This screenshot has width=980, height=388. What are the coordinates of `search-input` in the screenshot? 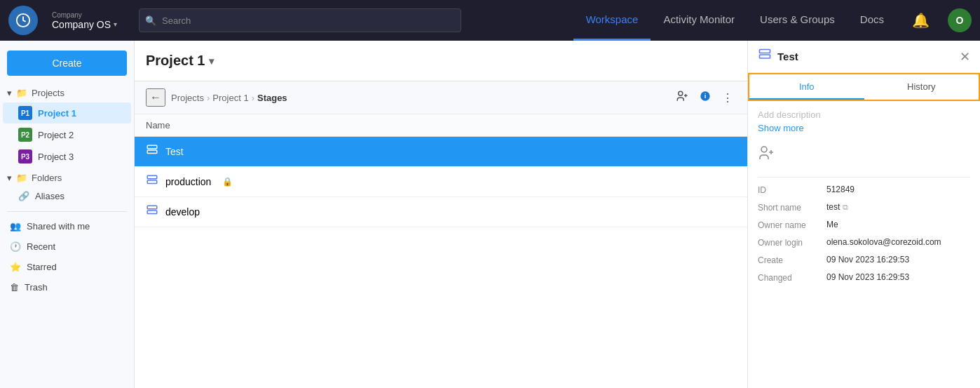 It's located at (300, 20).